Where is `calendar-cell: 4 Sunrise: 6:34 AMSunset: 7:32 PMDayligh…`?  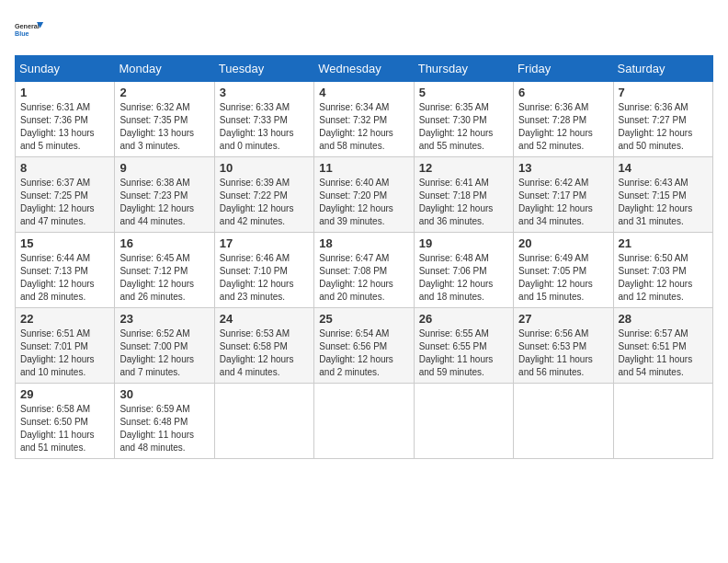
calendar-cell: 4 Sunrise: 6:34 AMSunset: 7:32 PMDayligh… is located at coordinates (364, 120).